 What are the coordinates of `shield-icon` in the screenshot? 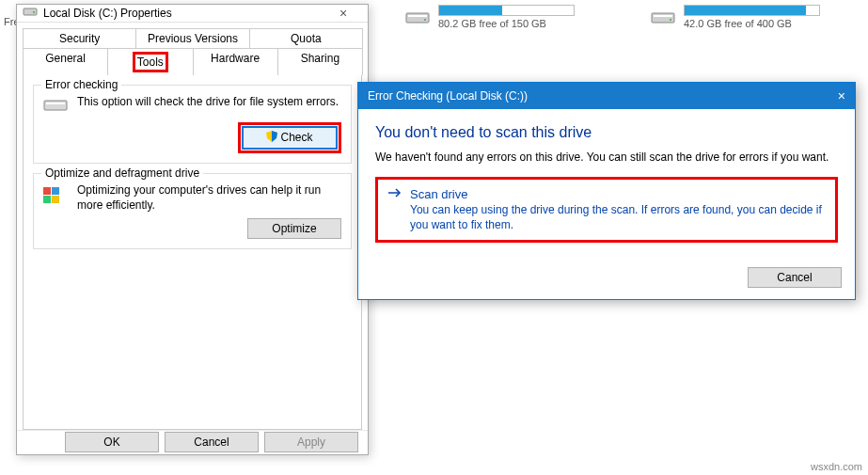 It's located at (272, 137).